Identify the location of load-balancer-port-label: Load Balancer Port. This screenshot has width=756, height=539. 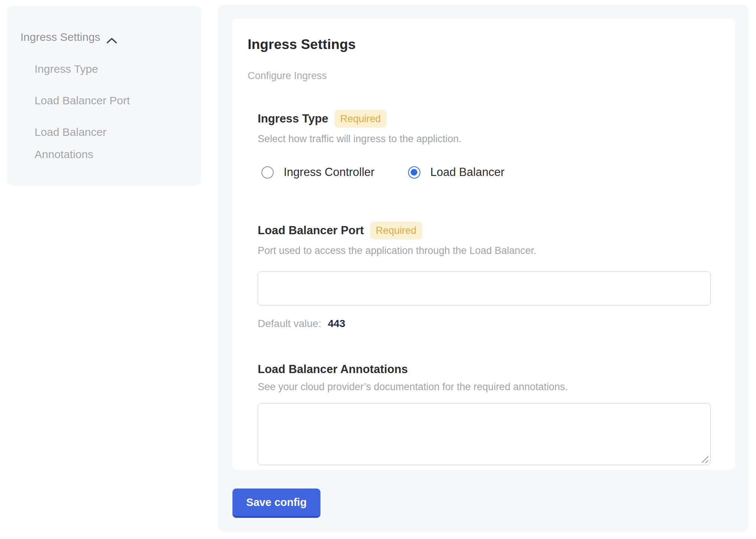
(311, 231).